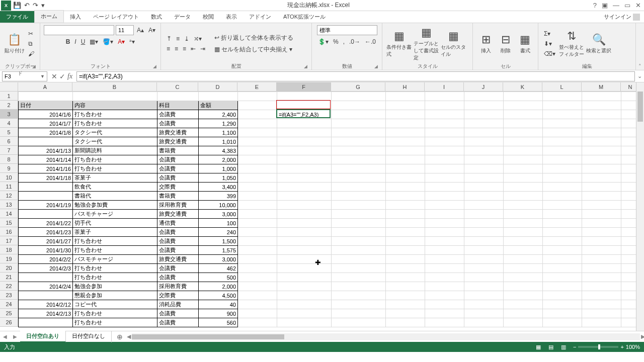  Describe the element at coordinates (562, 278) in the screenshot. I see `cell-L21` at that location.